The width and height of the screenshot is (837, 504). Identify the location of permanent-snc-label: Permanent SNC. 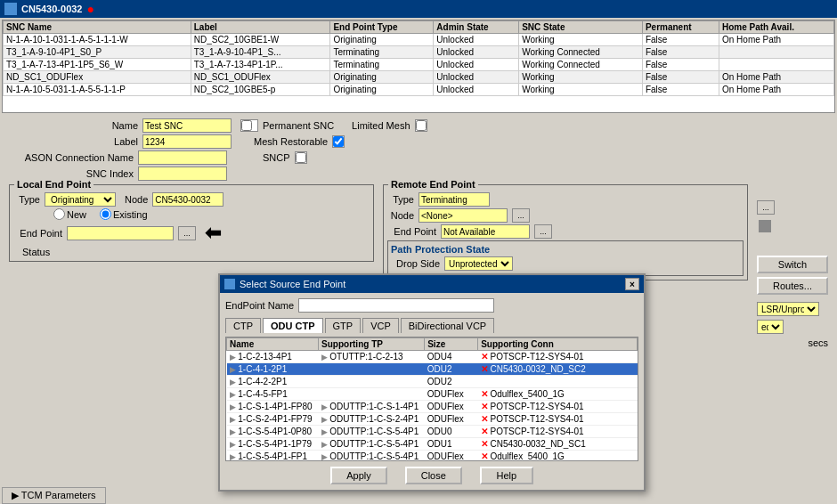
(298, 126).